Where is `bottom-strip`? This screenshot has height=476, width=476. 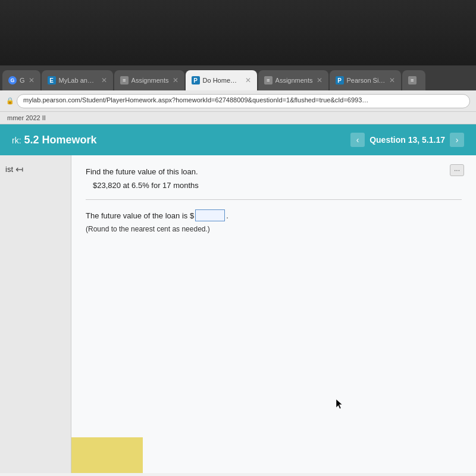 bottom-strip is located at coordinates (107, 455).